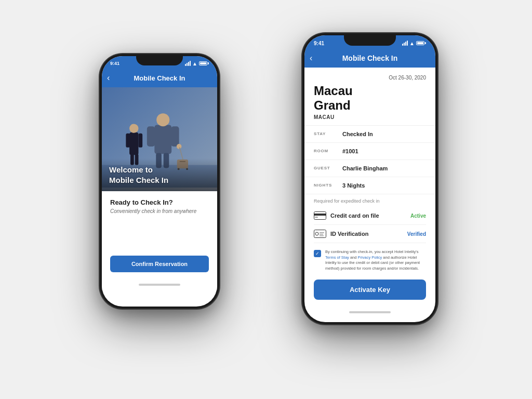  Describe the element at coordinates (337, 258) in the screenshot. I see `terms-of-stay-link: Terms of Stay` at that location.